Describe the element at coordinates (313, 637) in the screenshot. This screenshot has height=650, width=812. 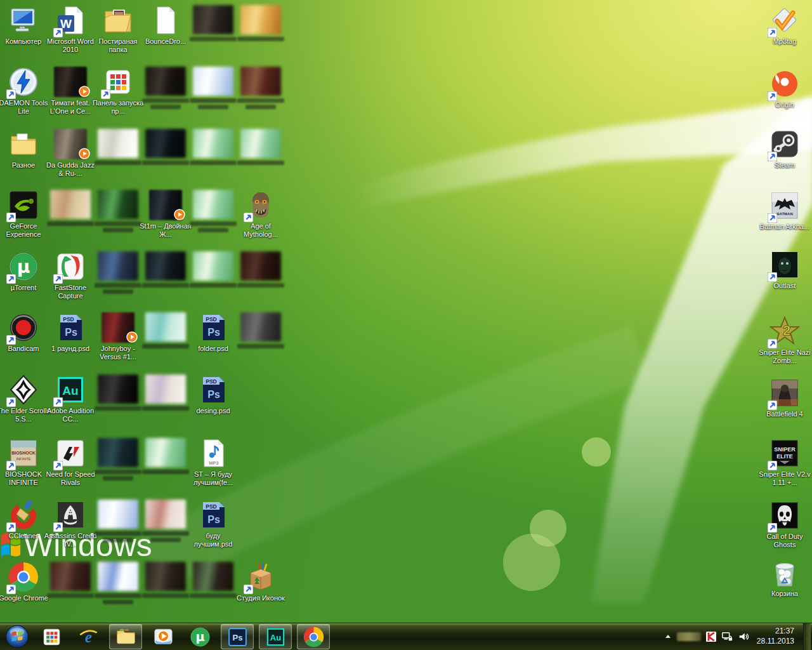
I see `chrome-button` at that location.